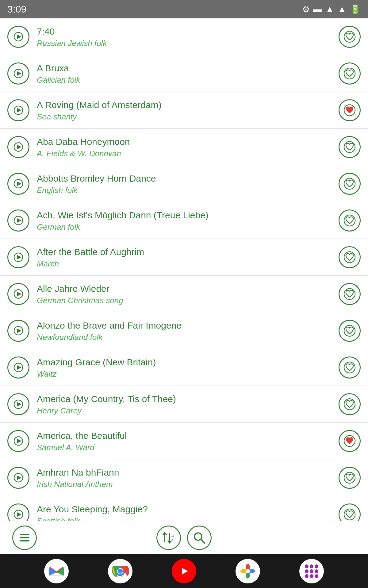  I want to click on song-item: Amazing Grace (New Britain)Waltz, so click(184, 368).